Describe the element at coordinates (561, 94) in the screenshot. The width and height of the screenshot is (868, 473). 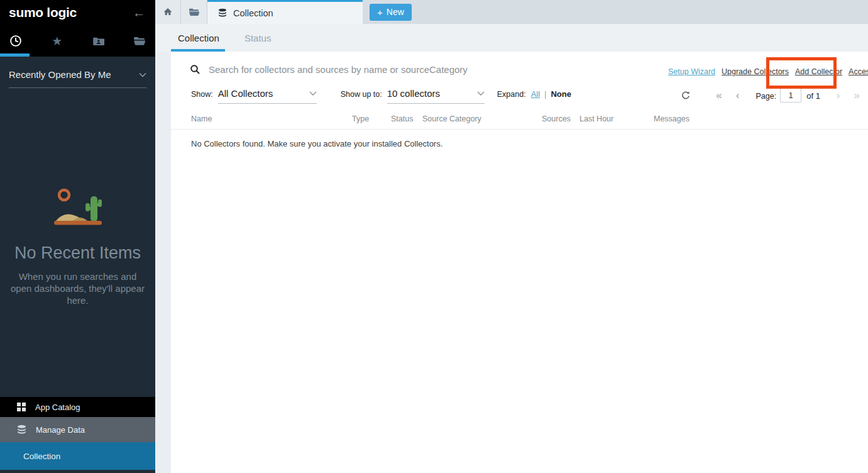
I see `expand-none-link: None` at that location.